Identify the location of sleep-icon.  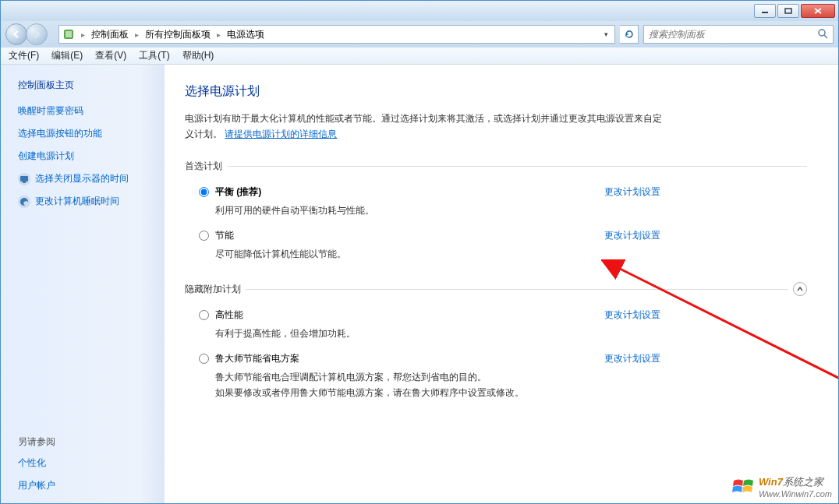
(24, 202).